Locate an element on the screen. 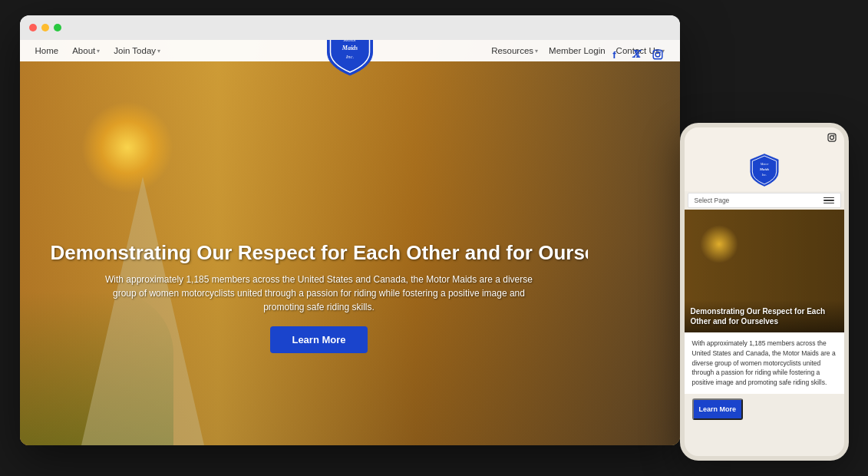 The height and width of the screenshot is (476, 868). hero-text-area: Demonstrating Our Respect for Each Other… is located at coordinates (319, 297).